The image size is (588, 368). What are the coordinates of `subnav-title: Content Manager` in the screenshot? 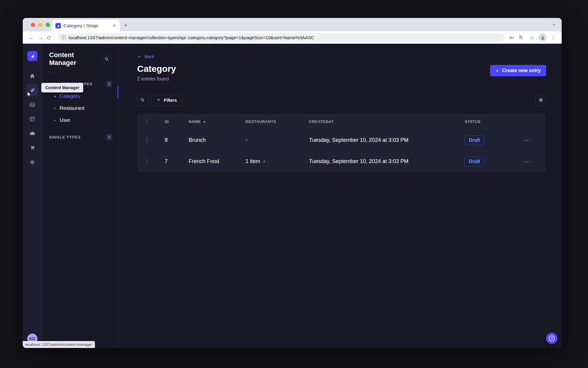 It's located at (75, 59).